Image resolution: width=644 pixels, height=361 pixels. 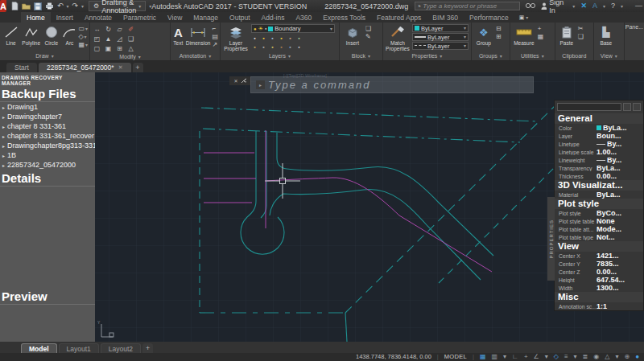 What do you see at coordinates (599, 306) in the screenshot?
I see `property-row: Annotation sc... 1:1` at bounding box center [599, 306].